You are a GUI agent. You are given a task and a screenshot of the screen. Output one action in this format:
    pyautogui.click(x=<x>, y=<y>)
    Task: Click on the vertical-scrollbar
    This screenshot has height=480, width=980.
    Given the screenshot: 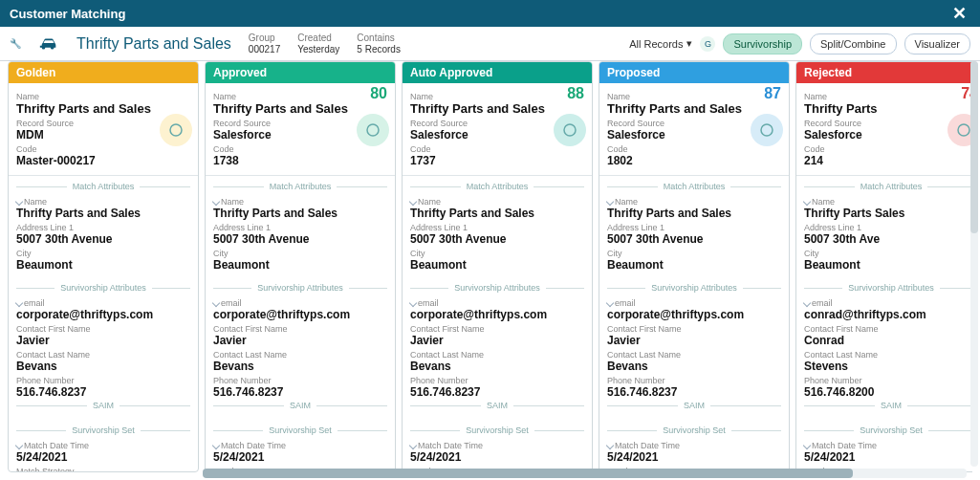 What is the action you would take?
    pyautogui.click(x=974, y=264)
    